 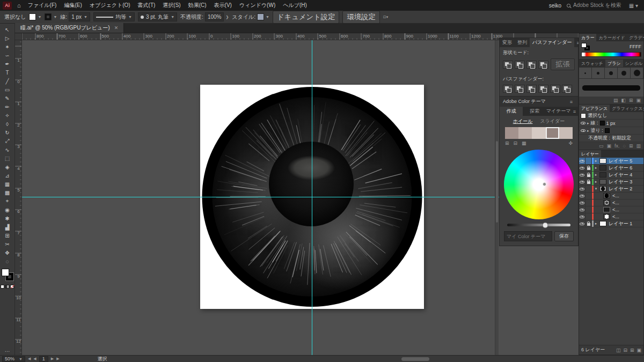 I want to click on chevron-right-icon: ▸, so click(x=588, y=131).